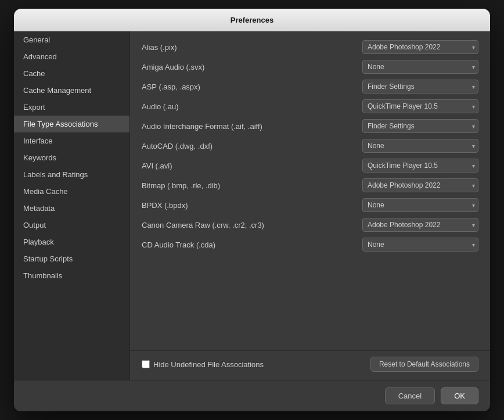 This screenshot has height=420, width=504. I want to click on sidebar-item-advanced: Advanced, so click(72, 57).